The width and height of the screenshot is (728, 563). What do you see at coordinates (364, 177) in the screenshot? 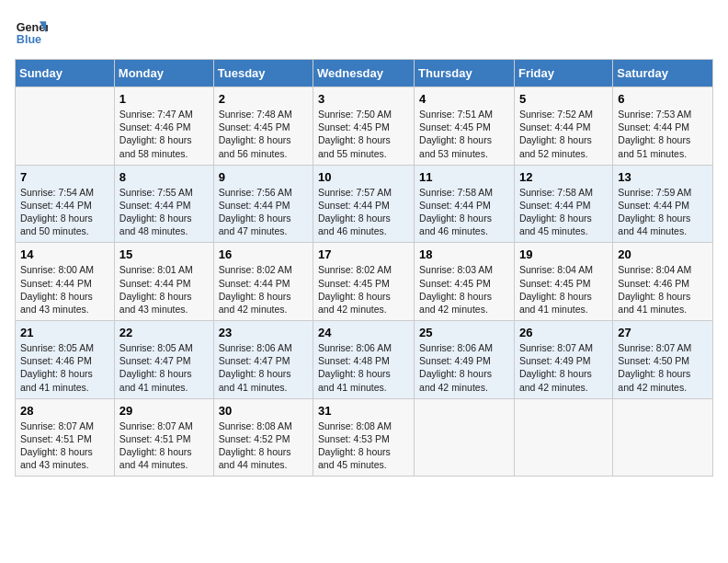
I see `day-number: 10` at bounding box center [364, 177].